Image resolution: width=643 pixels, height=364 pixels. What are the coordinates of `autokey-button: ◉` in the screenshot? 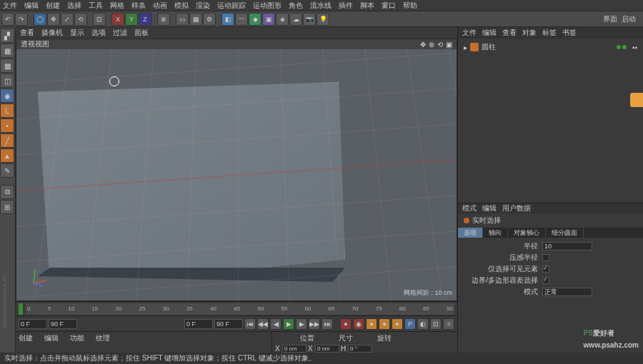 It's located at (359, 324).